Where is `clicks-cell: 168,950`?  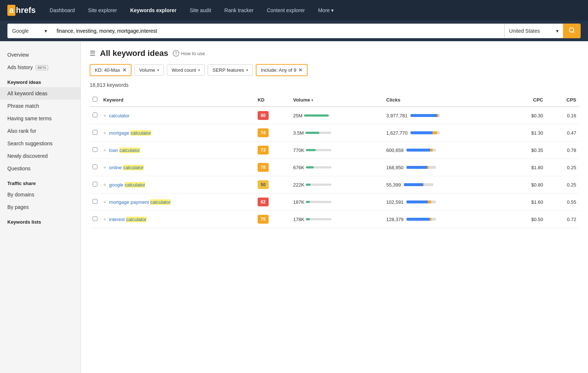 clicks-cell: 168,950 is located at coordinates (446, 168).